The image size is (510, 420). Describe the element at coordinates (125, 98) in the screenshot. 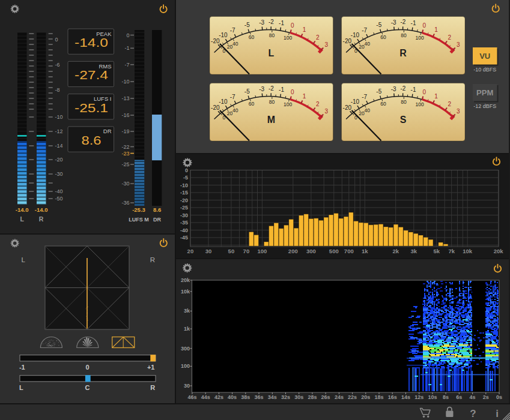

I see `svg-text: -13` at that location.